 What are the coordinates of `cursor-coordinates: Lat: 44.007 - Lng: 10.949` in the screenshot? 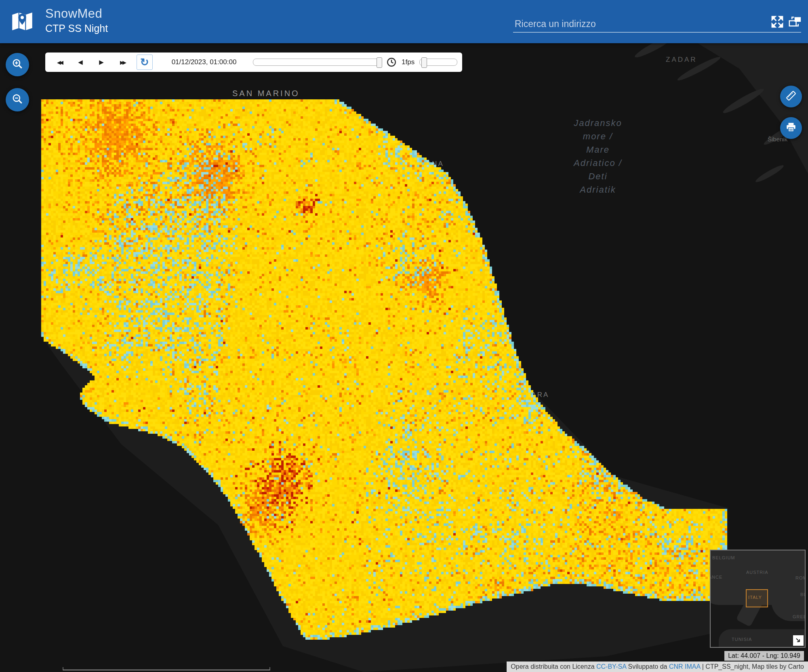 It's located at (764, 656).